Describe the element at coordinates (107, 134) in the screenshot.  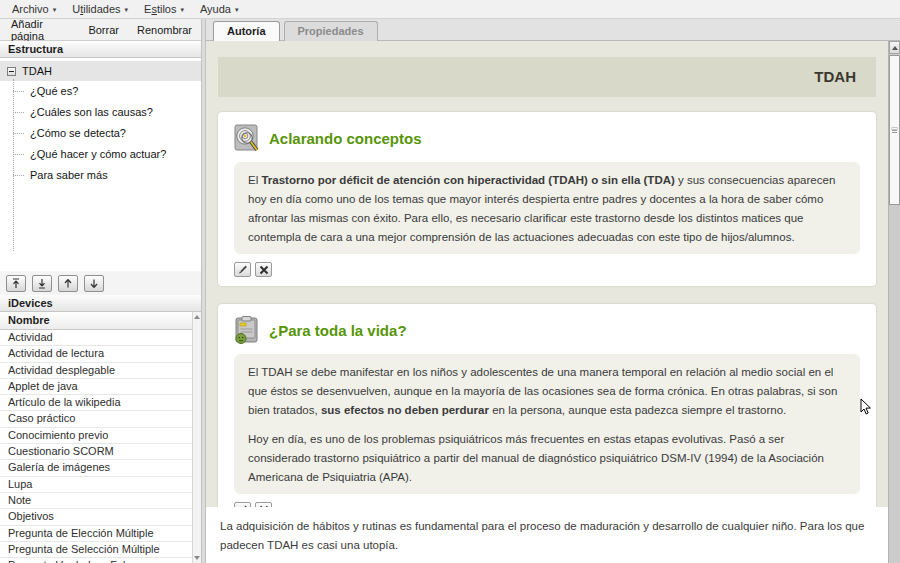
I see `tree-children: ¿Qué es? ¿Cuáles son las causas? ¿Cómo s…` at that location.